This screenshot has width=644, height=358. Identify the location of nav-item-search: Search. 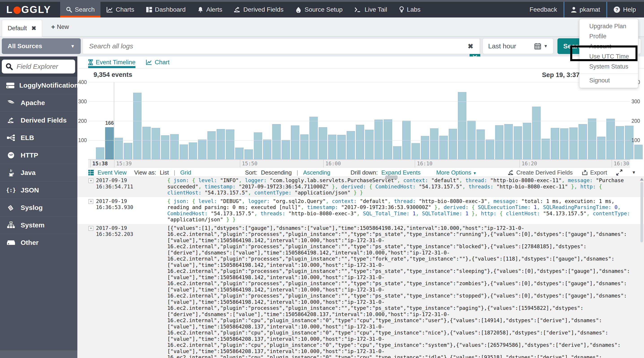
(80, 9).